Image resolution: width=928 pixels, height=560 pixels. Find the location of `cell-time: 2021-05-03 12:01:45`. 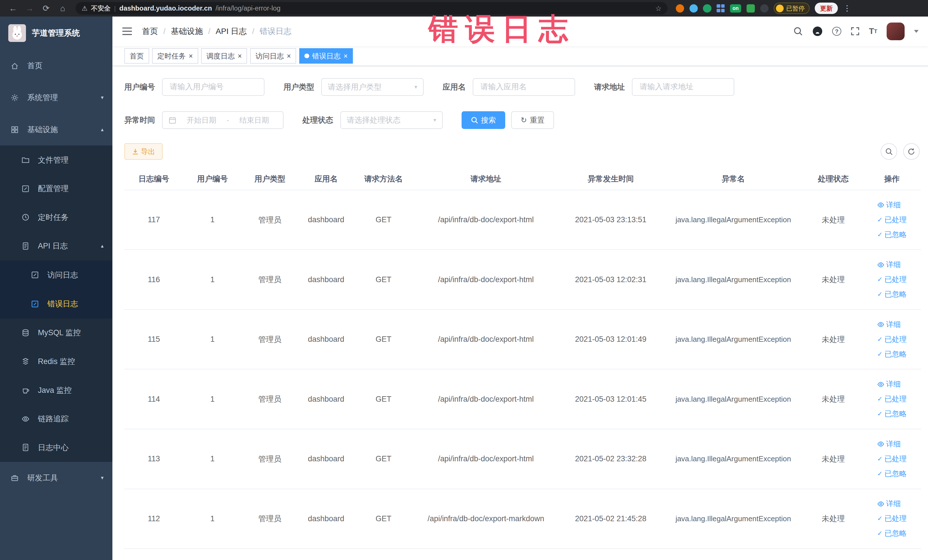

cell-time: 2021-05-03 12:01:45 is located at coordinates (611, 399).